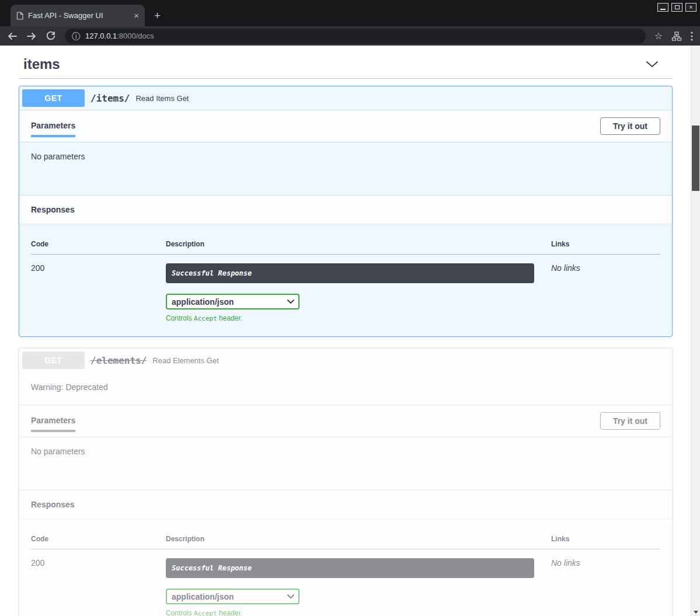 Image resolution: width=700 pixels, height=616 pixels. I want to click on responses-table-wrapper: Code Description Links 200 Successful Re…, so click(346, 568).